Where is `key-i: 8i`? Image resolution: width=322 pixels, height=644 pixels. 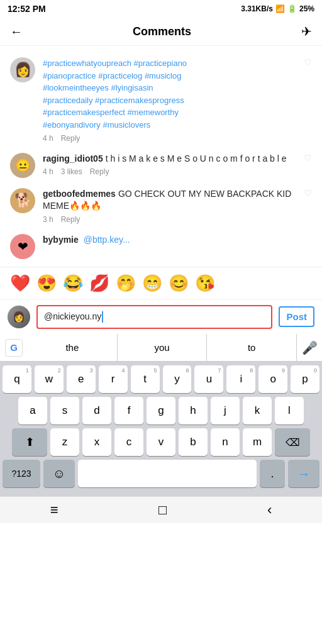 key-i: 8i is located at coordinates (241, 379).